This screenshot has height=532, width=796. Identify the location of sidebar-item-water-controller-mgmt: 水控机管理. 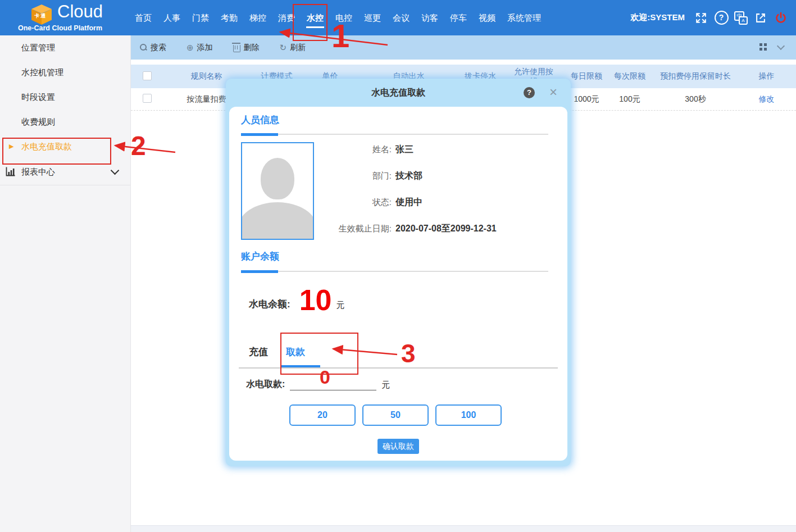
(65, 72).